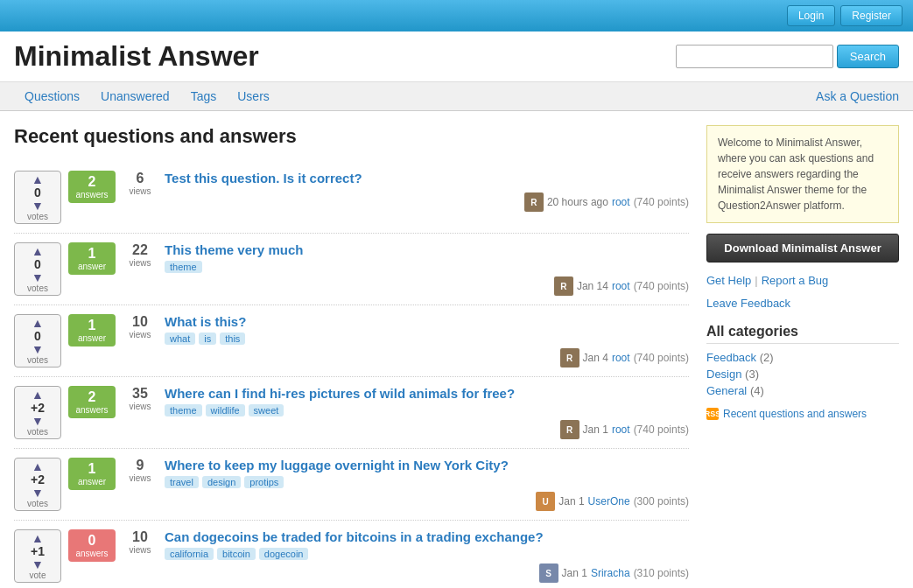 The height and width of the screenshot is (588, 913). What do you see at coordinates (39, 576) in the screenshot?
I see `votes-label: vote` at bounding box center [39, 576].